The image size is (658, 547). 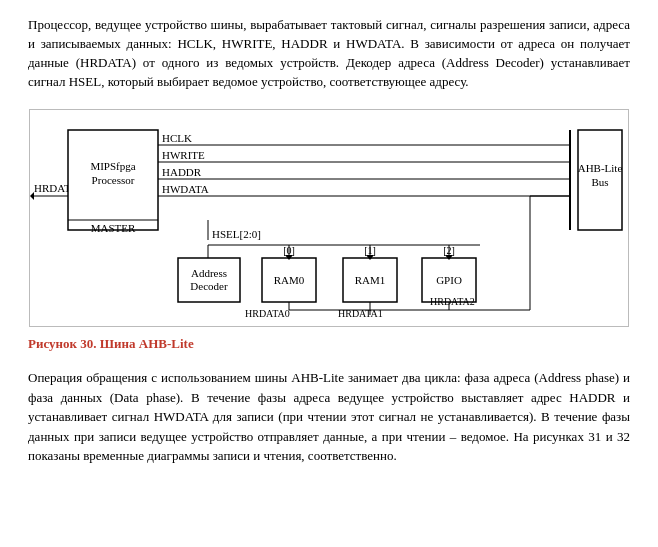 I want to click on svg-text: HSEL[2:0], so click(x=236, y=234).